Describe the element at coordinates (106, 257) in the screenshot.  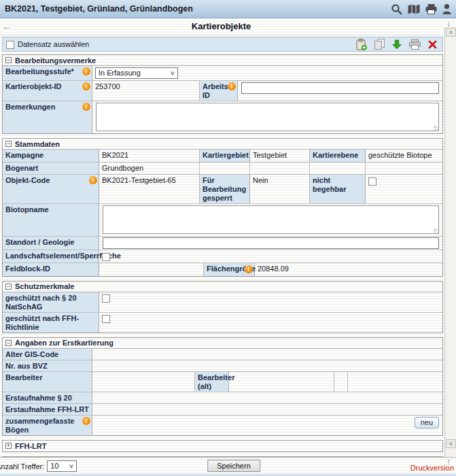
I see `landschaftselement-checkbox` at that location.